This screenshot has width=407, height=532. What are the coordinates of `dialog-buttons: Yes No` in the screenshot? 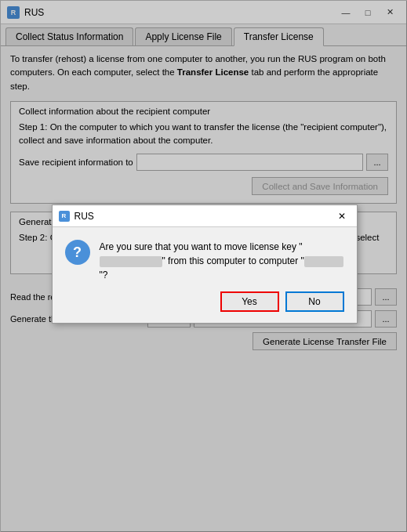 It's located at (205, 307).